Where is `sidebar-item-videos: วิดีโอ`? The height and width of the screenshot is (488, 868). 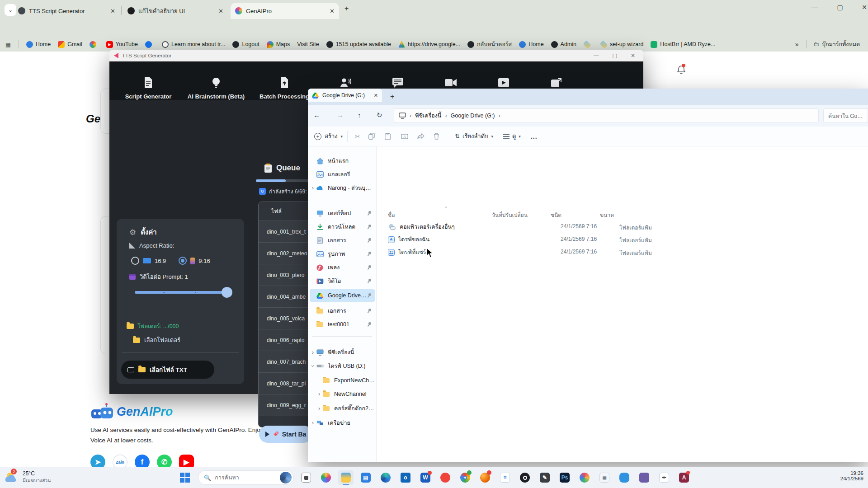 sidebar-item-videos: วิดีโอ is located at coordinates (342, 281).